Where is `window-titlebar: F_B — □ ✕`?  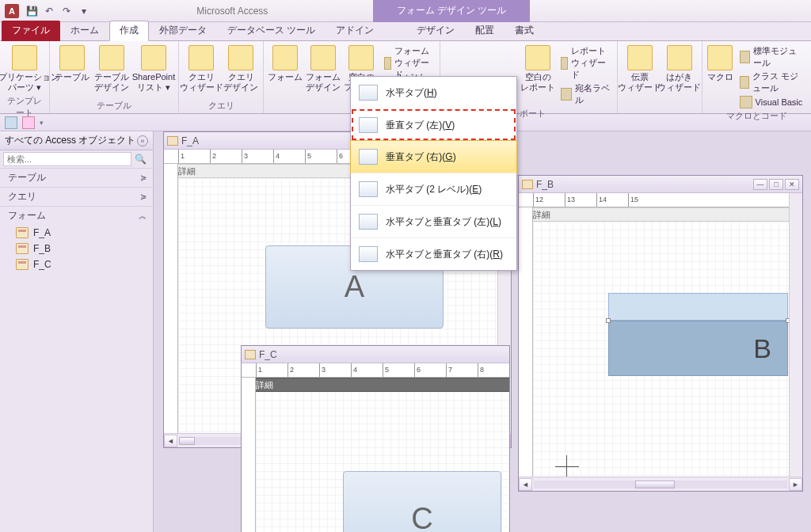 window-titlebar: F_B — □ ✕ is located at coordinates (661, 184).